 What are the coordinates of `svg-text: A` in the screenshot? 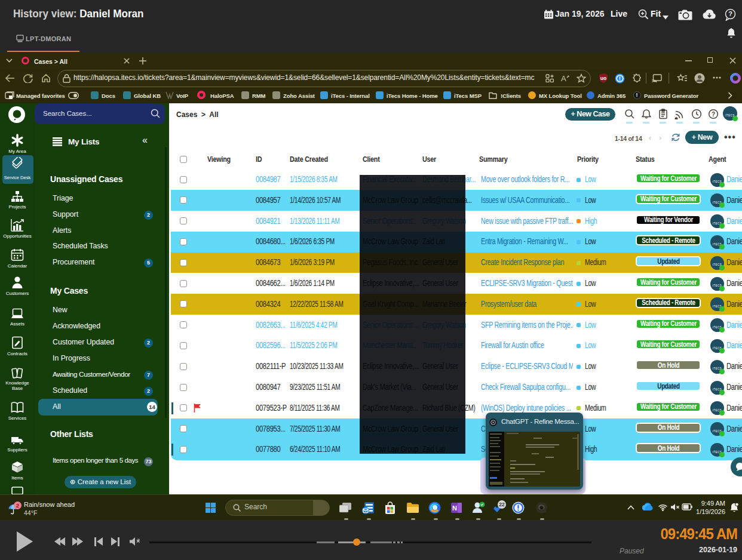 It's located at (564, 79).